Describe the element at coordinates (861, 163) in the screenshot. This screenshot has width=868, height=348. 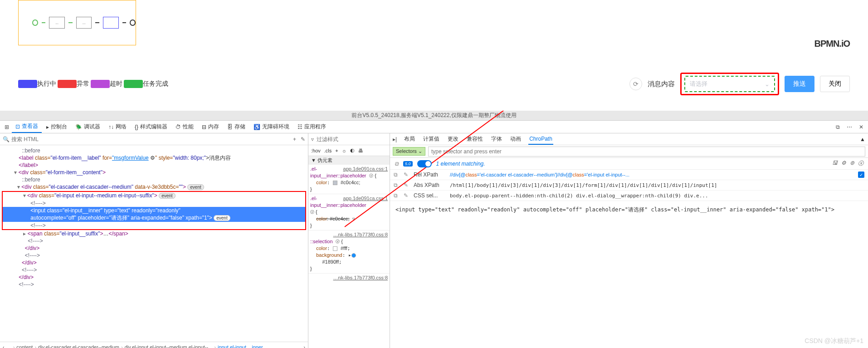
I see `close-icon: ⓧ` at that location.